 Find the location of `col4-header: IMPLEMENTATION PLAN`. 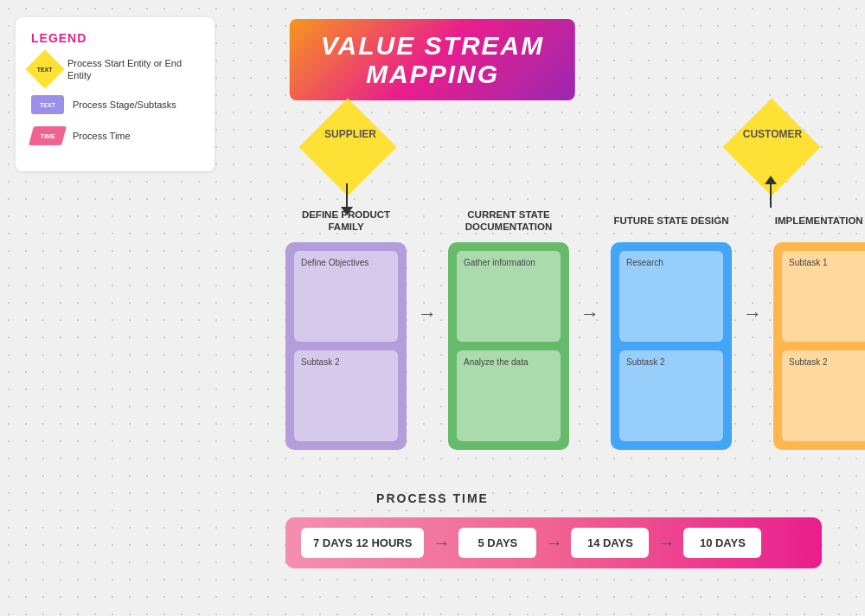

col4-header: IMPLEMENTATION PLAN is located at coordinates (820, 221).